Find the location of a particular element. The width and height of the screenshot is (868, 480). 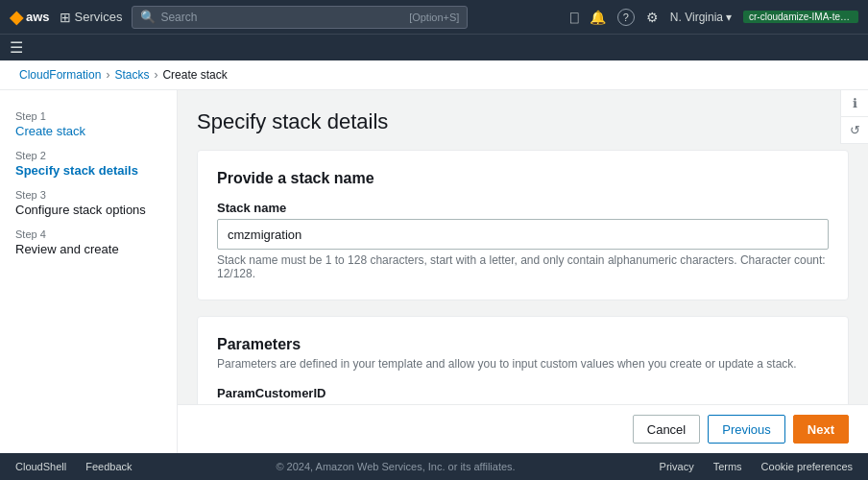

aws-logo: ◆ aws is located at coordinates (30, 17).